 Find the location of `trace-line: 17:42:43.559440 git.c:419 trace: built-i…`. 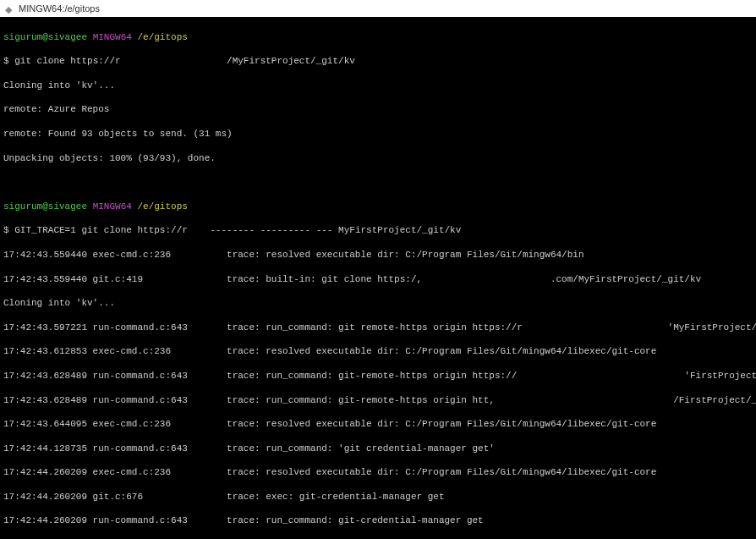

trace-line: 17:42:43.559440 git.c:419 trace: built-i… is located at coordinates (378, 279).